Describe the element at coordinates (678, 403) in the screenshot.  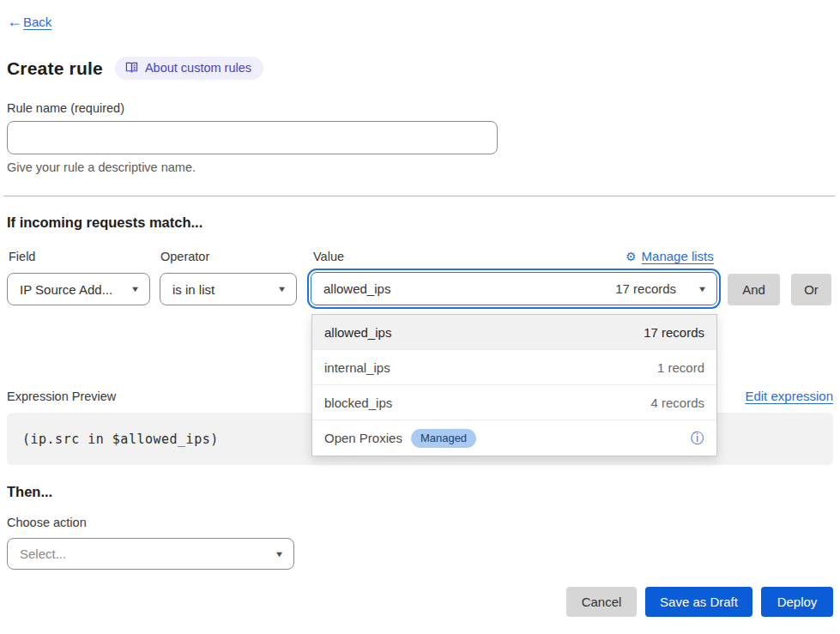
I see `option-records: 4 records` at that location.